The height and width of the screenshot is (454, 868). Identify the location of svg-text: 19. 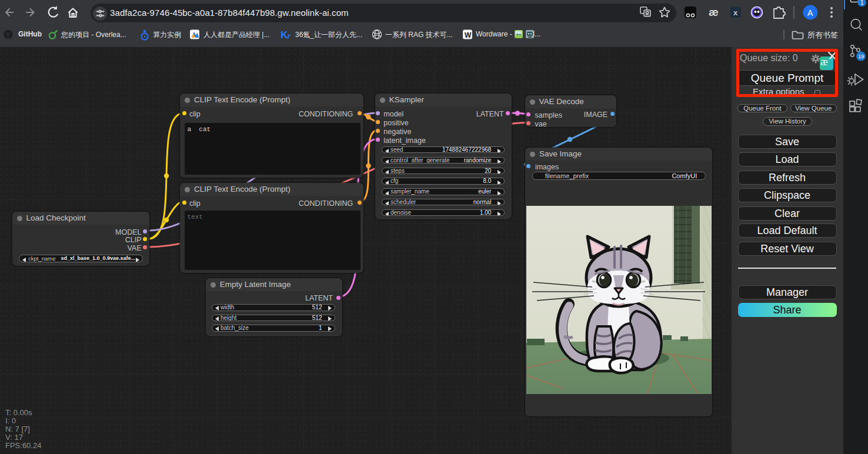
(861, 56).